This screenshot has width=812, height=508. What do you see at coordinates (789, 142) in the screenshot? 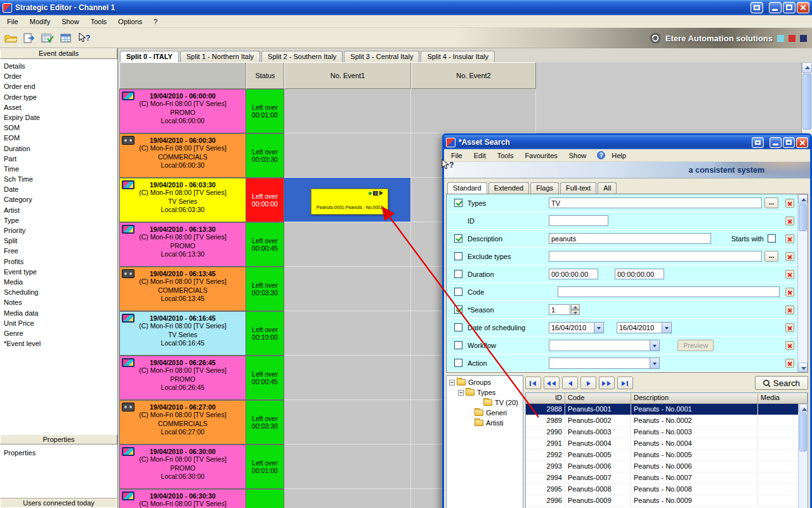
I see `dialog-maximize-button` at bounding box center [789, 142].